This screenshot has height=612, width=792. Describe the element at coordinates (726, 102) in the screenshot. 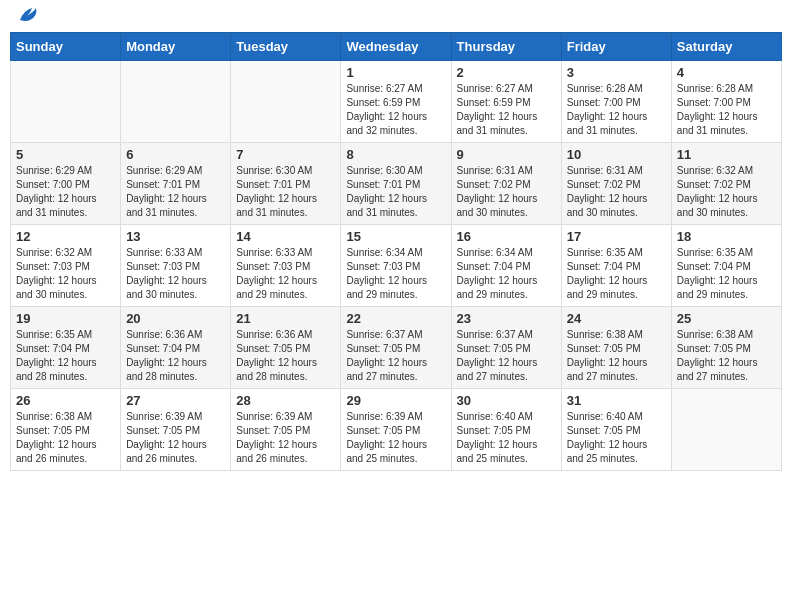

I see `calendar-cell: 4Sunrise: 6:28 AM Sunset: 7:00 PM Daylig…` at that location.